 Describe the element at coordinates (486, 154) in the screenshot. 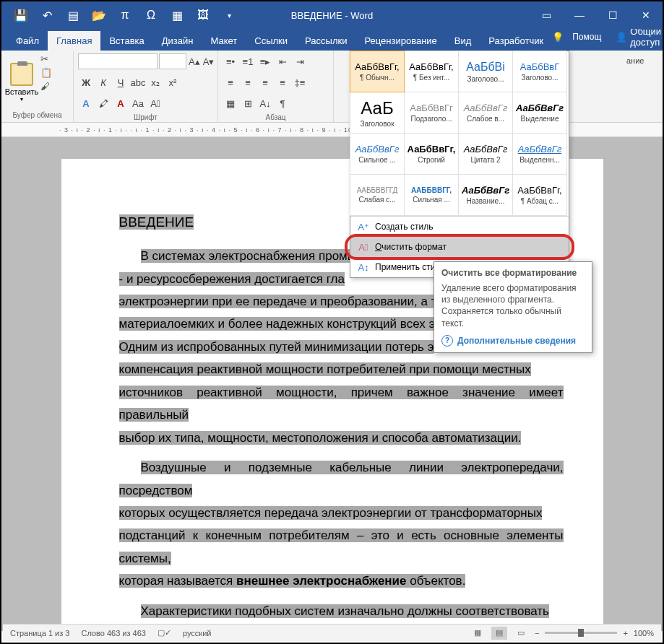

I see `style-item: АаБбВвГгЦитата 2` at that location.